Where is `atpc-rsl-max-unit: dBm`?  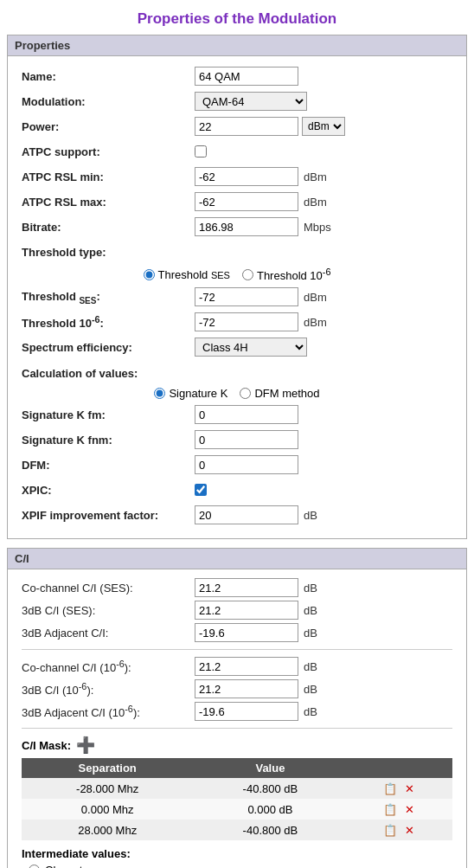
atpc-rsl-max-unit: dBm is located at coordinates (315, 203).